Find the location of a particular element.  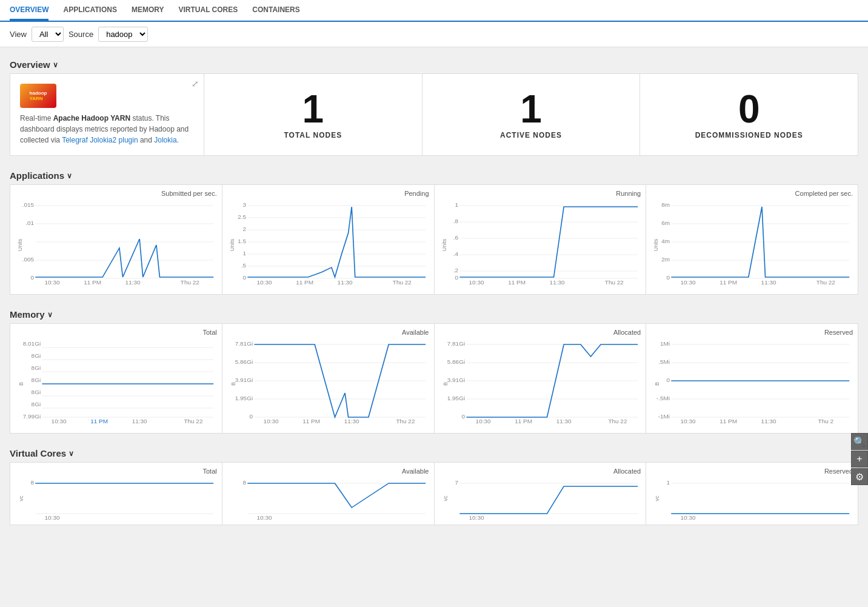

hadoop-logo-box: hadoopYARN is located at coordinates (38, 96).